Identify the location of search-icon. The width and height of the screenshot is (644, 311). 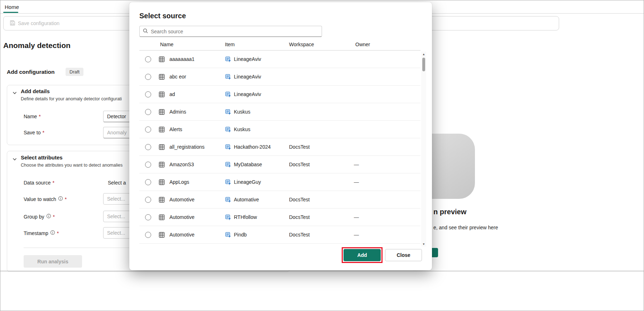
(145, 32).